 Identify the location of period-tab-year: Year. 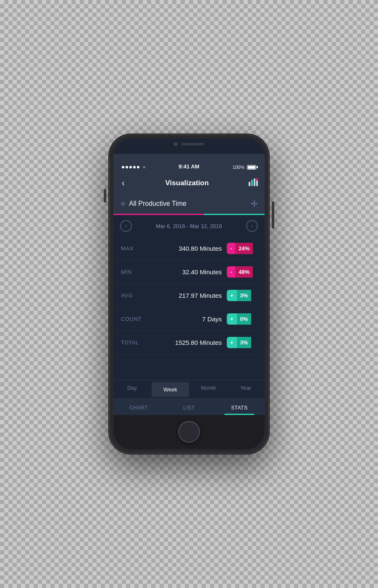
(246, 390).